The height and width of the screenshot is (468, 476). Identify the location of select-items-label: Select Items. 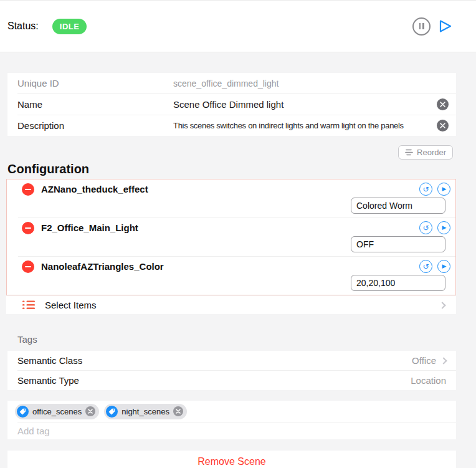
(71, 305).